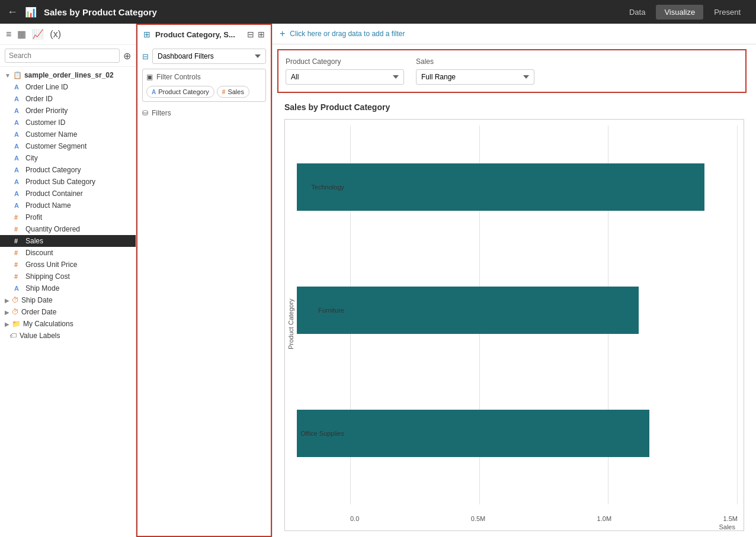  I want to click on table-icon: ≡, so click(8, 34).